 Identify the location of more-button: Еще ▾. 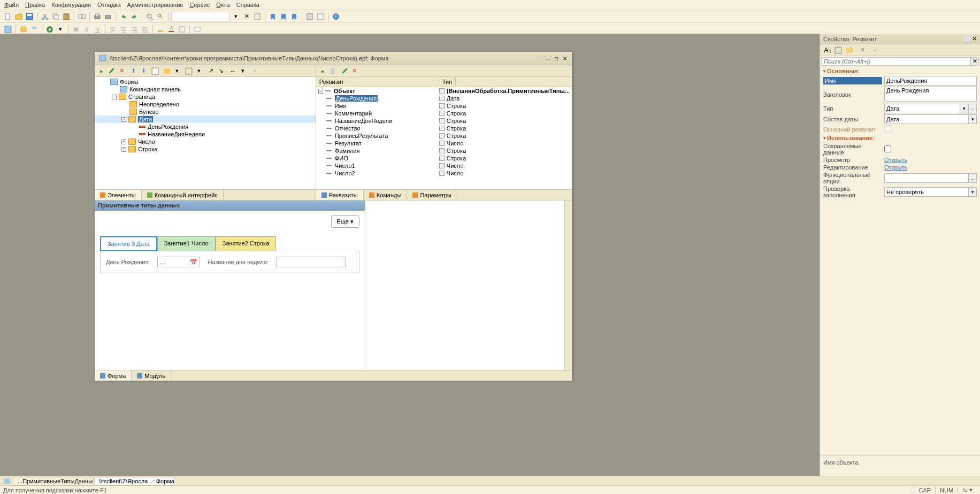
(346, 221).